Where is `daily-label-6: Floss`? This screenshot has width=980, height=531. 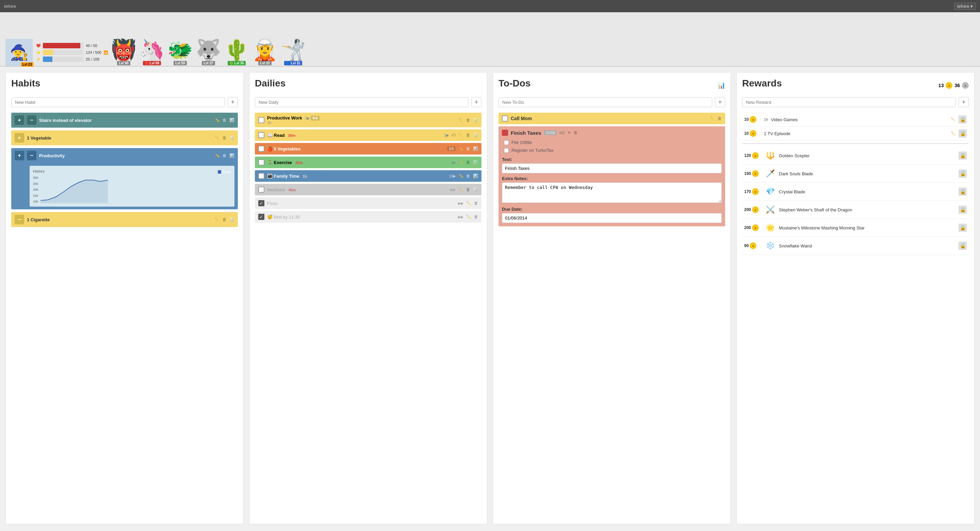 daily-label-6: Floss is located at coordinates (361, 203).